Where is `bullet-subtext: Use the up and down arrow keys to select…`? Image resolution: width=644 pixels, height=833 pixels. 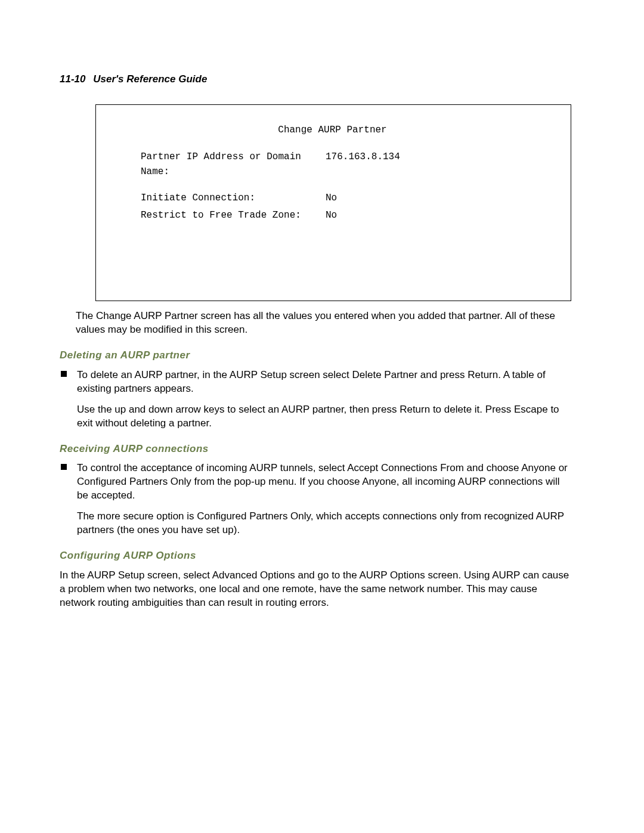 bullet-subtext: Use the up and down arrow keys to select… is located at coordinates (324, 417).